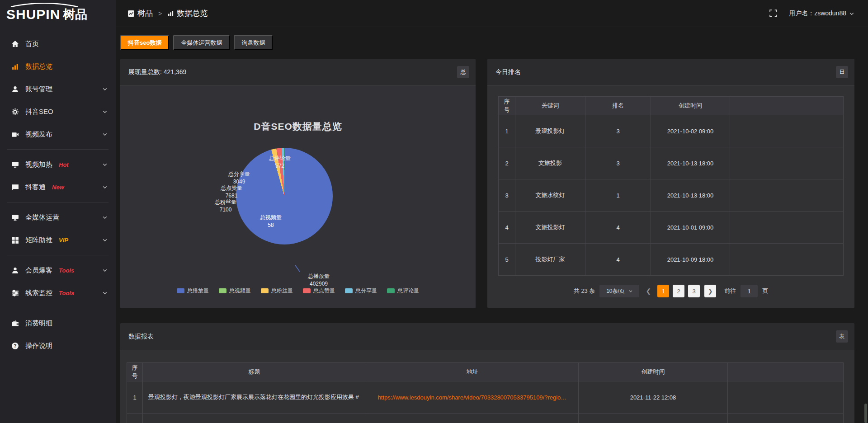 The width and height of the screenshot is (868, 423). What do you see at coordinates (653, 372) in the screenshot?
I see `report-col-header: 创建时间` at bounding box center [653, 372].